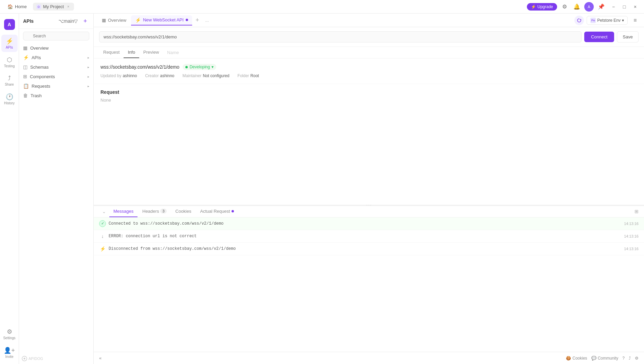 This screenshot has width=644, height=364. I want to click on close-button: ×, so click(635, 7).